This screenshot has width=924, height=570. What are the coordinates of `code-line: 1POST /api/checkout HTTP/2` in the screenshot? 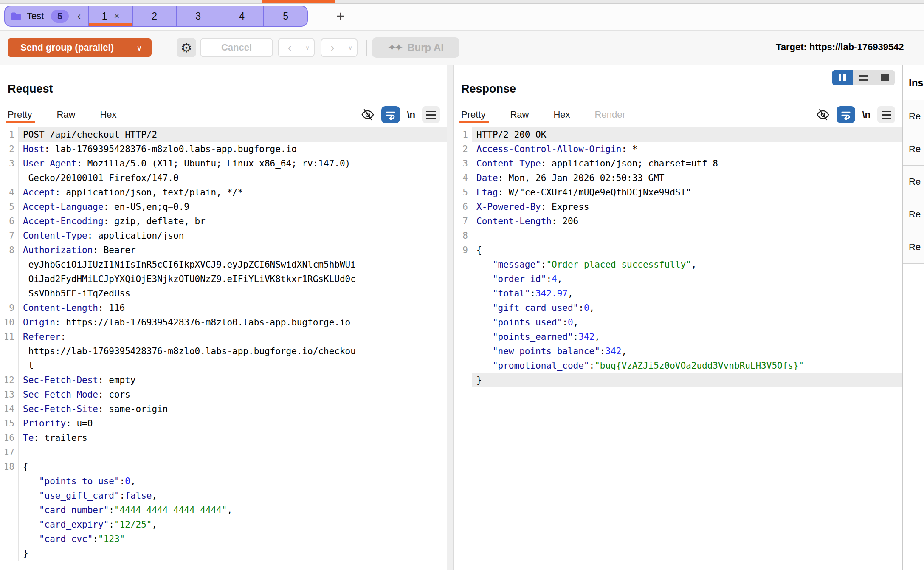 It's located at (223, 135).